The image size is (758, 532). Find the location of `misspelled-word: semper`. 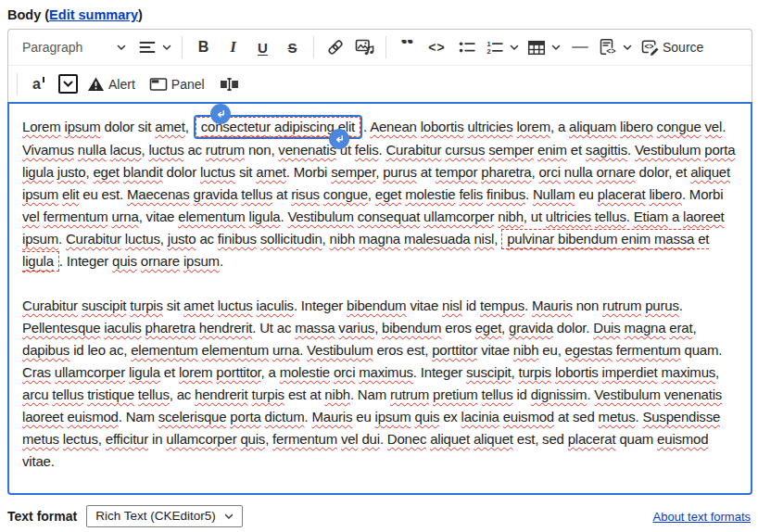

misspelled-word: semper is located at coordinates (353, 172).